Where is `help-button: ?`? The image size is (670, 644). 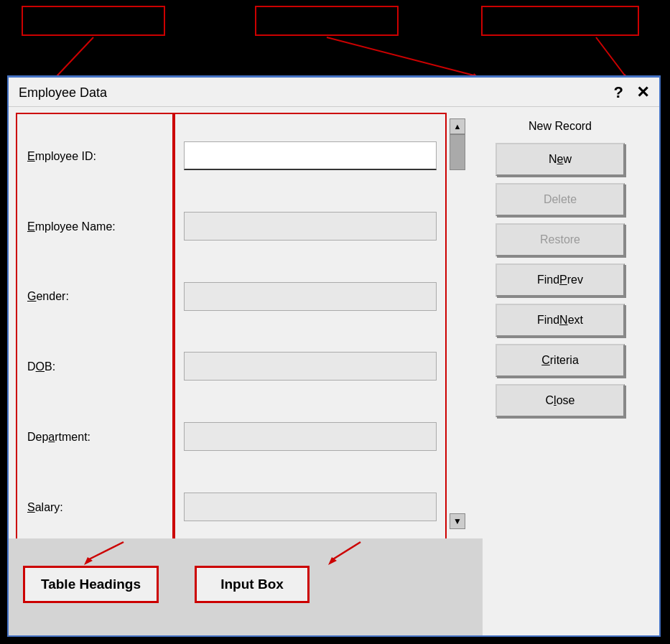
help-button: ? is located at coordinates (619, 93).